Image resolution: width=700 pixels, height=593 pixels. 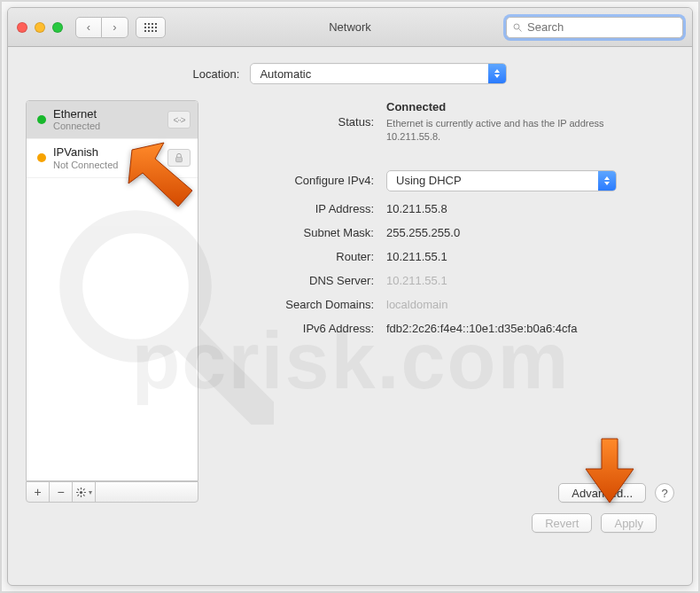 What do you see at coordinates (502, 181) in the screenshot?
I see `configure-ipv4-select-input: Using DHCP` at bounding box center [502, 181].